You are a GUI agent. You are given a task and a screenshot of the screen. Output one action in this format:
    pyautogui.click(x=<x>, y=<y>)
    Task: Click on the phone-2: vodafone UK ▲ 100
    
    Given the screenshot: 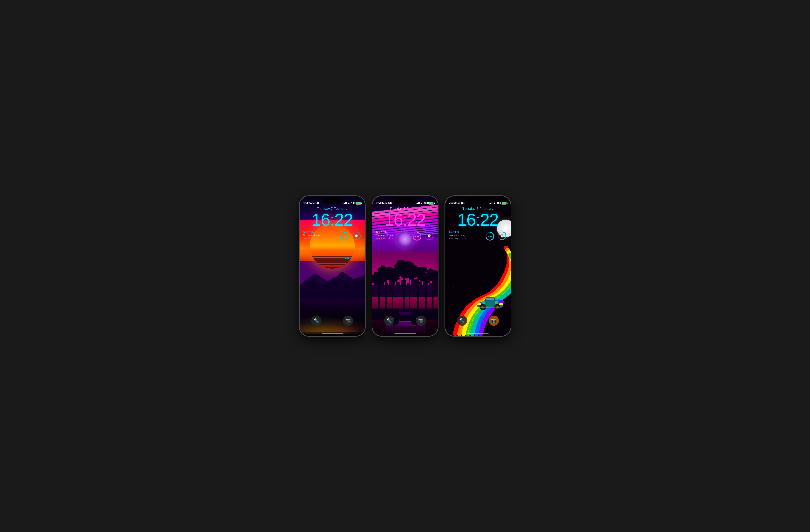 What is the action you would take?
    pyautogui.click(x=405, y=266)
    